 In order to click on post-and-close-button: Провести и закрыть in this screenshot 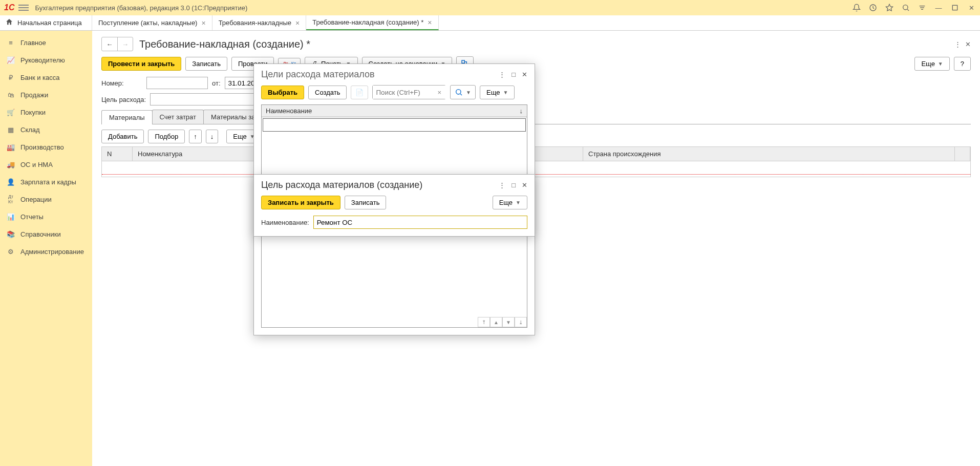, I will do `click(141, 63)`.